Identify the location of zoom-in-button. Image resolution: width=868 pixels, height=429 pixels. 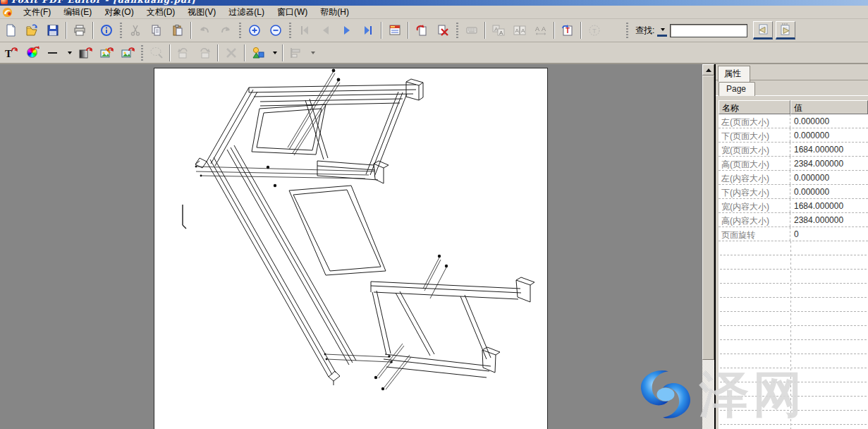
(255, 30).